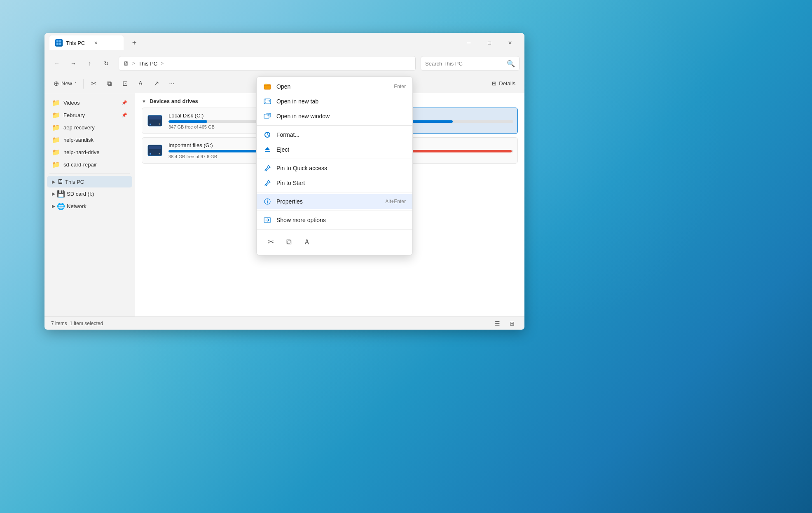  What do you see at coordinates (335, 166) in the screenshot?
I see `context-menu: Open Enter Open in new tab Open in new w…` at bounding box center [335, 166].